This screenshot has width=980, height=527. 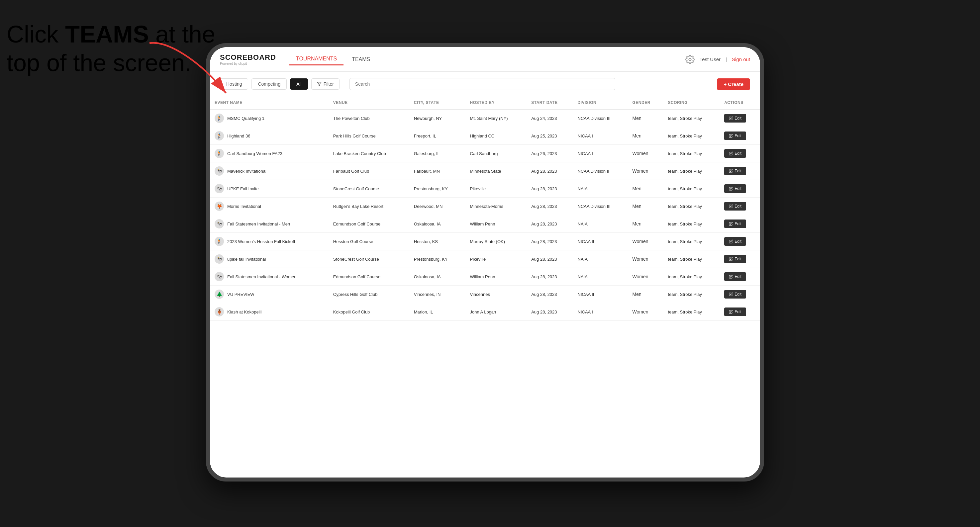 What do you see at coordinates (325, 84) in the screenshot?
I see `filter-button: Filter` at bounding box center [325, 84].